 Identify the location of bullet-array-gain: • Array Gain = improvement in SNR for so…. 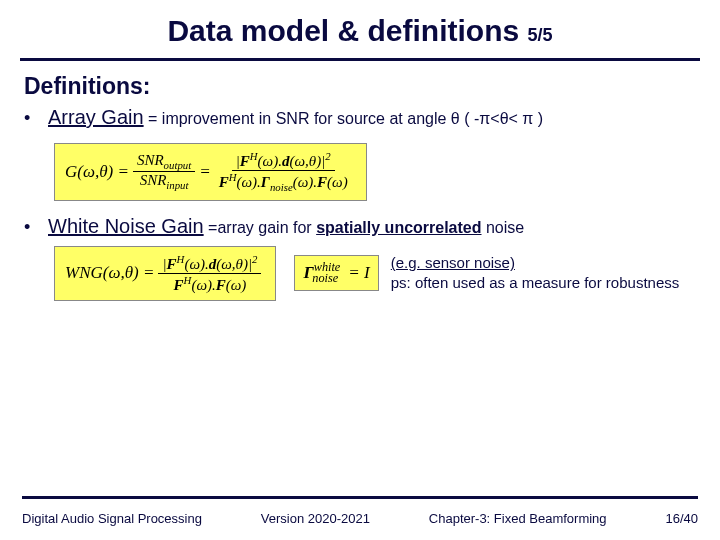
(360, 118).